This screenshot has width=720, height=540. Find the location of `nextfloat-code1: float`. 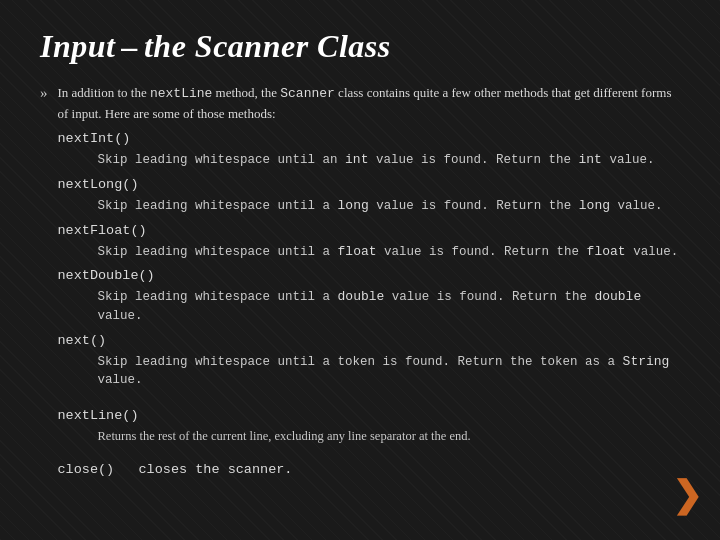

nextfloat-code1: float is located at coordinates (358, 252).